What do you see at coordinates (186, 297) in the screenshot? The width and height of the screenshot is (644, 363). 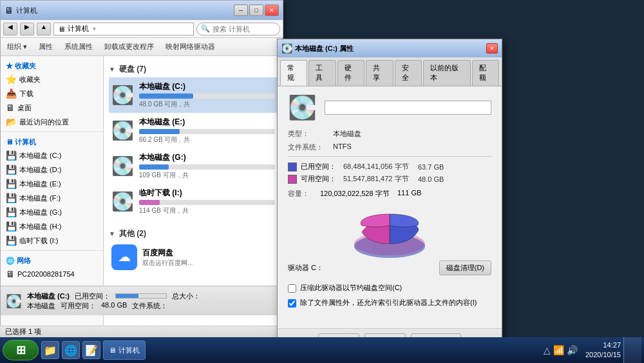 I see `status-total-label: 总大小：` at bounding box center [186, 297].